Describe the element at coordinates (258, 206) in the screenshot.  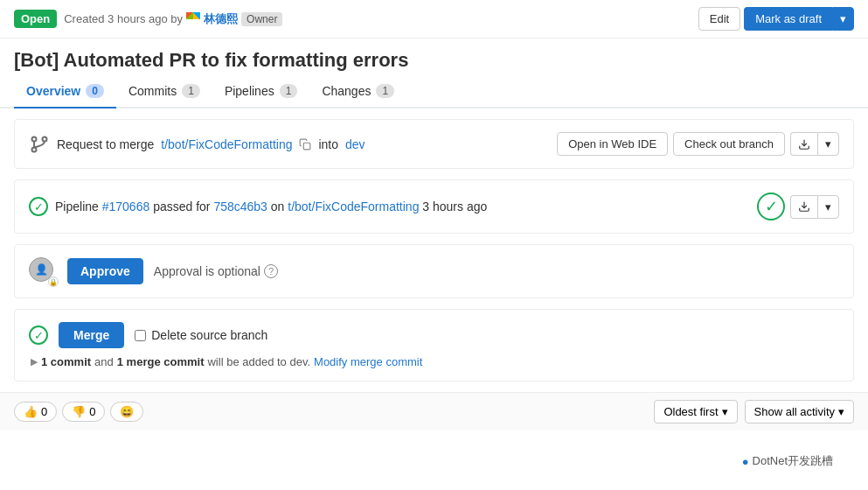
I see `pipeline-left: ✓ Pipeline #170668 passed for 758c46b3 o…` at that location.